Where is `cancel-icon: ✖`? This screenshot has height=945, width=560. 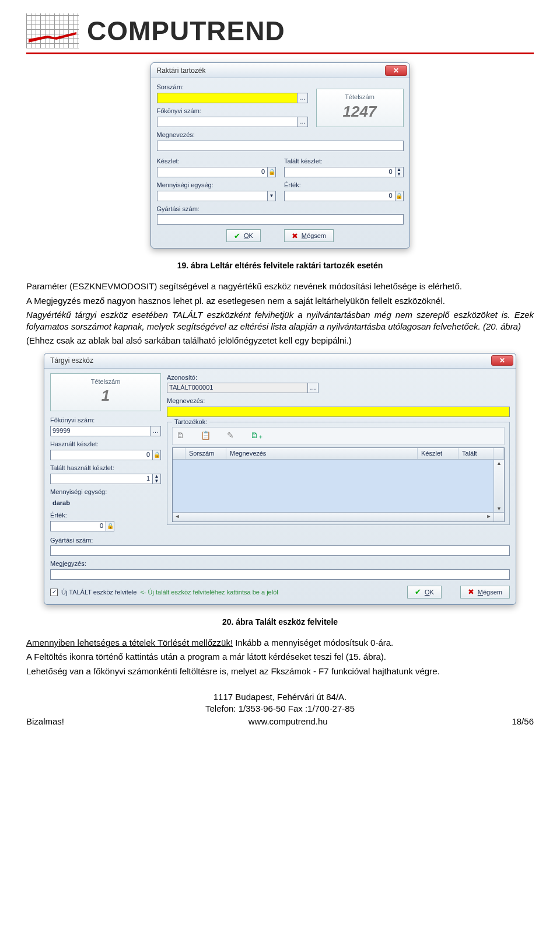
cancel-icon: ✖ is located at coordinates (471, 592).